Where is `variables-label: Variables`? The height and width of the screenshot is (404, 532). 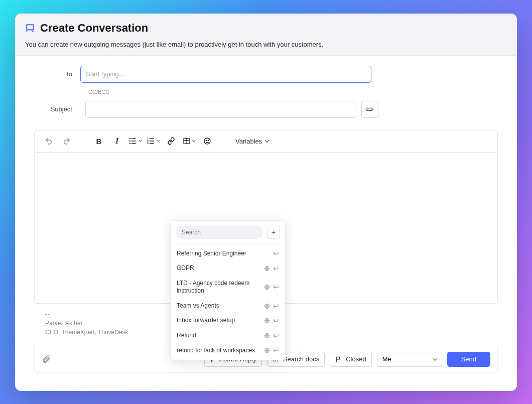 variables-label: Variables is located at coordinates (249, 142).